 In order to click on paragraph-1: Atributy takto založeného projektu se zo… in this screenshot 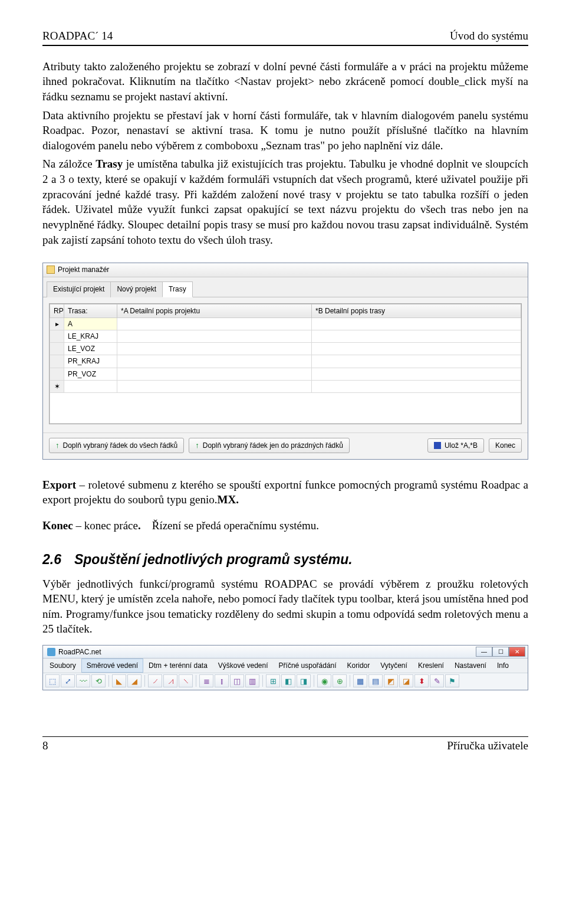, I will do `click(285, 81)`.